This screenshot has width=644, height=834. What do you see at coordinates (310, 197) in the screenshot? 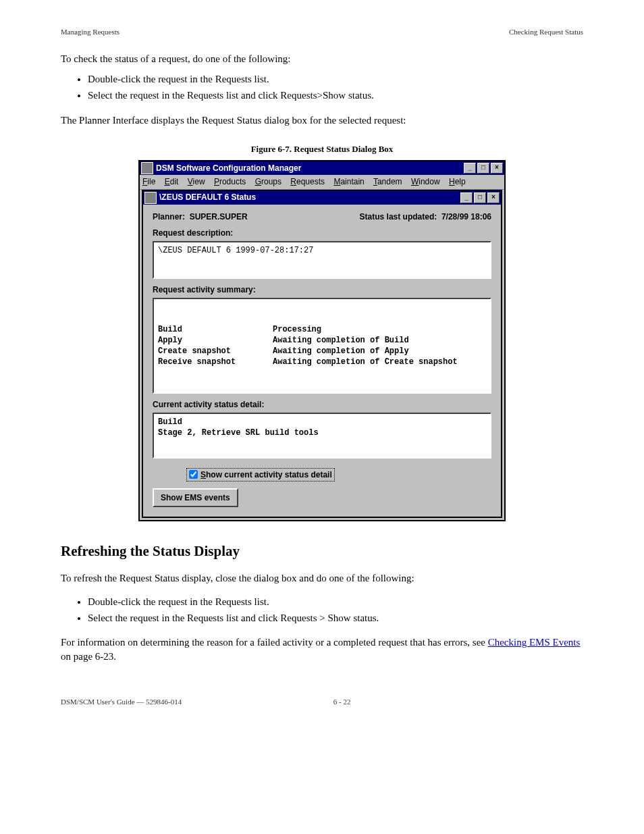
I see `child-title: \ZEUS DEFAULT 6 Status` at bounding box center [310, 197].